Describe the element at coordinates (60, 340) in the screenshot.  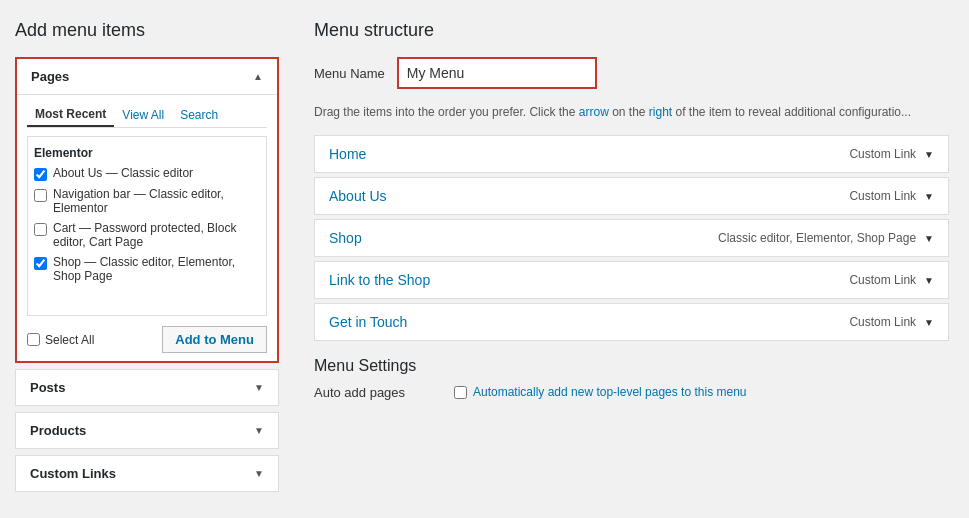
I see `select-all-label: Select All` at that location.